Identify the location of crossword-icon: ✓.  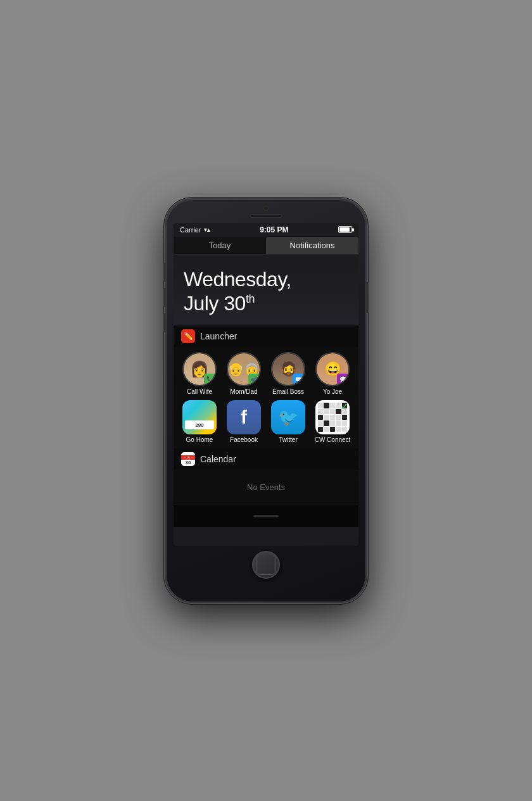
(332, 417).